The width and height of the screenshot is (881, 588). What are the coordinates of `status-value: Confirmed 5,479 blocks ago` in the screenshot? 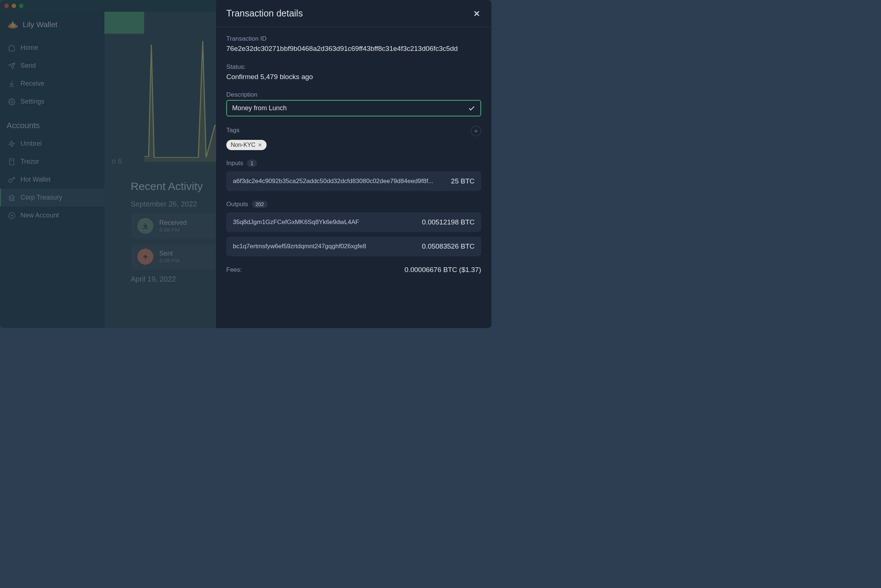 It's located at (354, 77).